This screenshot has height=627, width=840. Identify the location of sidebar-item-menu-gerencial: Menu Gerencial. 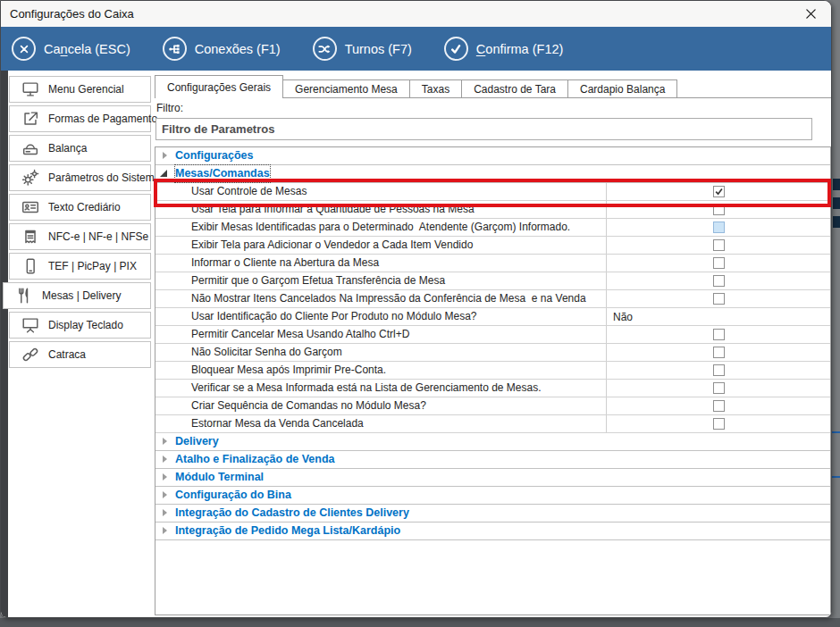
(80, 89).